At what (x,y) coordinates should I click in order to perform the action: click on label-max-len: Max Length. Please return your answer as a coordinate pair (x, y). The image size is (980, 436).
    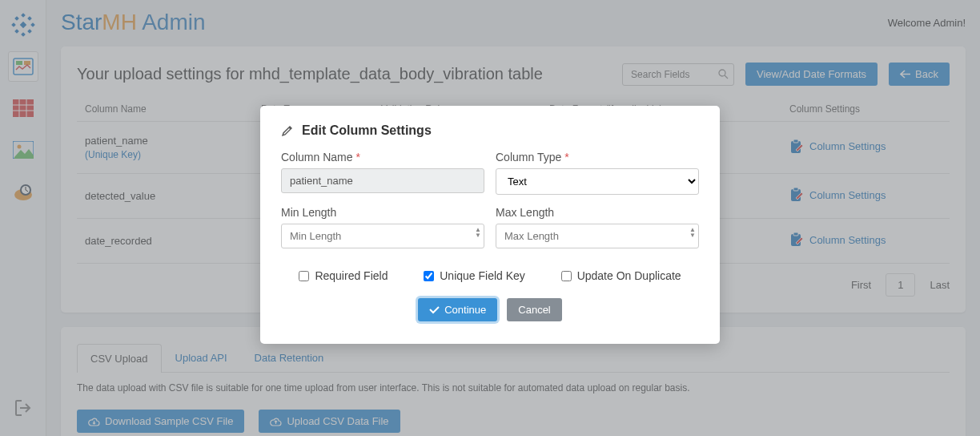
    Looking at the image, I should click on (597, 212).